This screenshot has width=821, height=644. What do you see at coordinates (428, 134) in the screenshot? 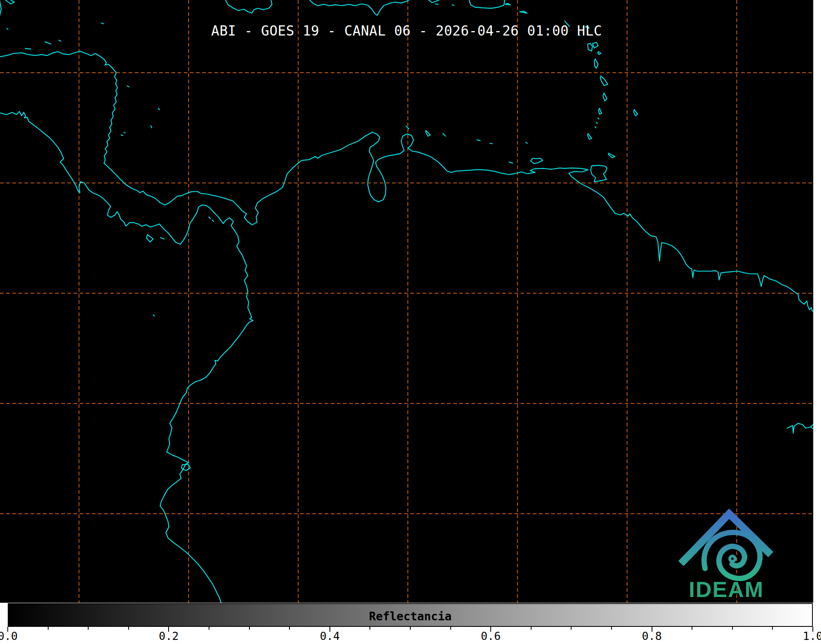
I see `coastline-curacao` at bounding box center [428, 134].